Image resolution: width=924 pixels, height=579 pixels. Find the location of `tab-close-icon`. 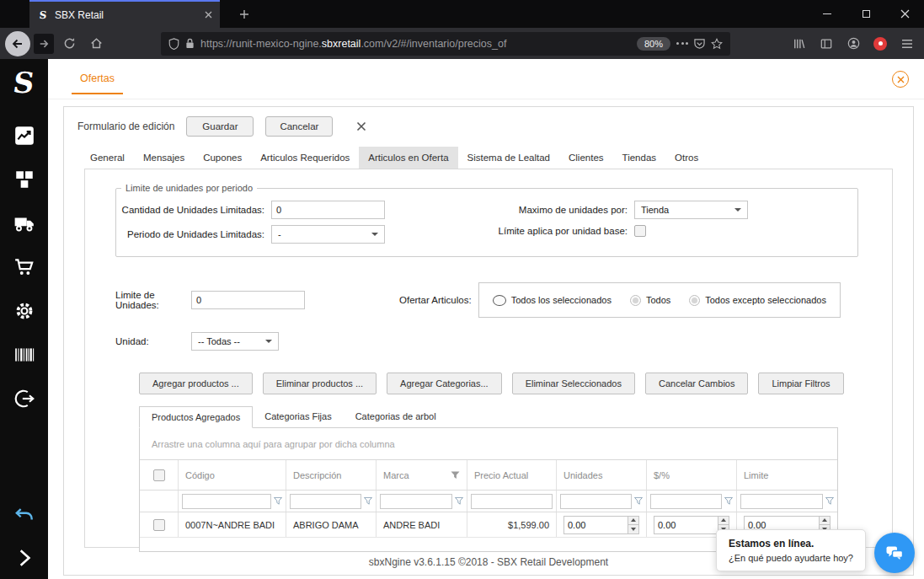

tab-close-icon is located at coordinates (209, 15).